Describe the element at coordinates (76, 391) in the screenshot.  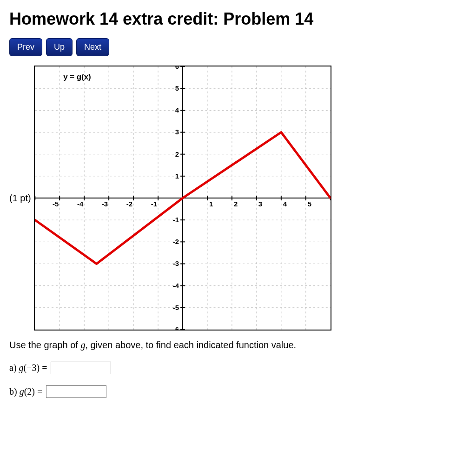
I see `answer-b-input` at that location.